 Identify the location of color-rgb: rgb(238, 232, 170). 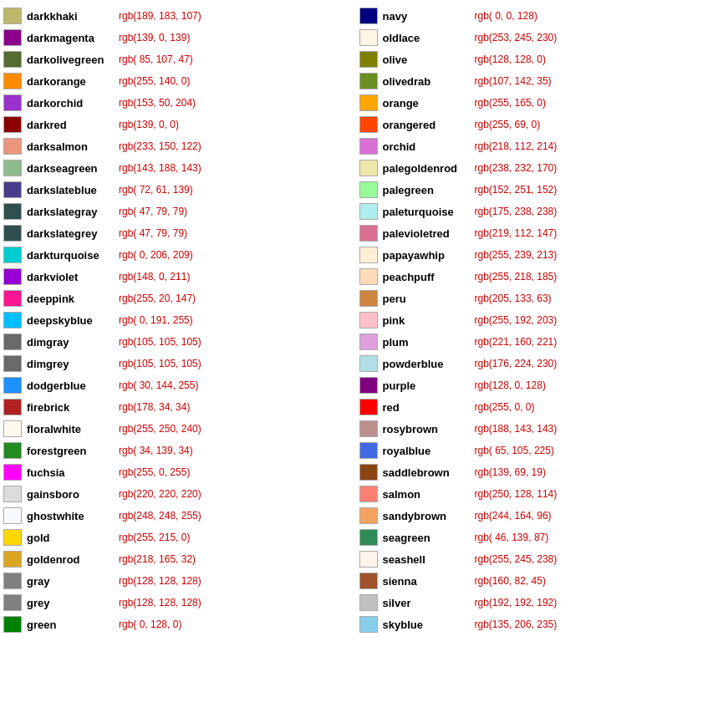
(517, 168).